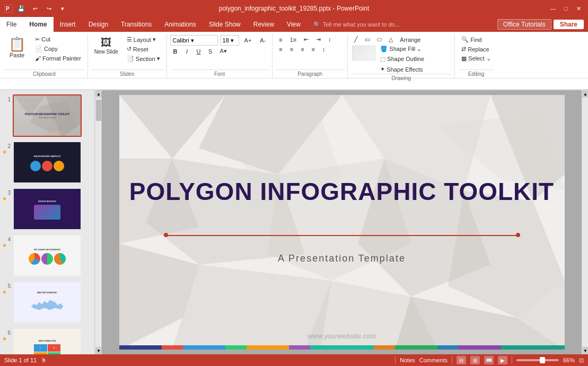 The height and width of the screenshot is (366, 588). What do you see at coordinates (106, 46) in the screenshot?
I see `new-slide-button: 🖼 New Slide` at bounding box center [106, 46].